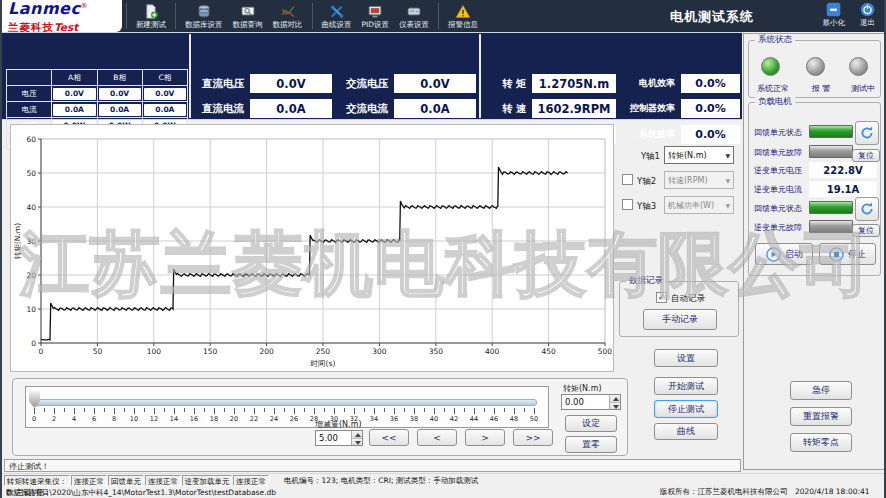 This screenshot has height=498, width=886. What do you see at coordinates (832, 492) in the screenshot?
I see `datetime-text: 2020/4/18 18:00:41` at bounding box center [832, 492].